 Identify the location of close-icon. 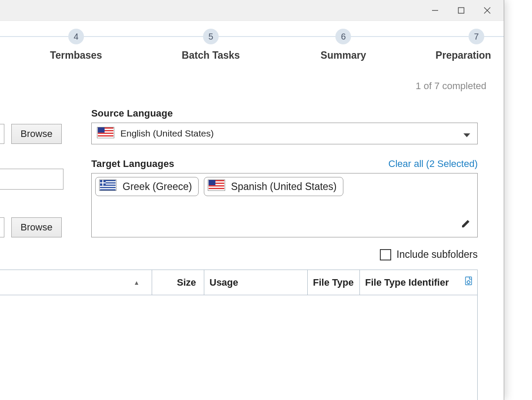
(487, 10).